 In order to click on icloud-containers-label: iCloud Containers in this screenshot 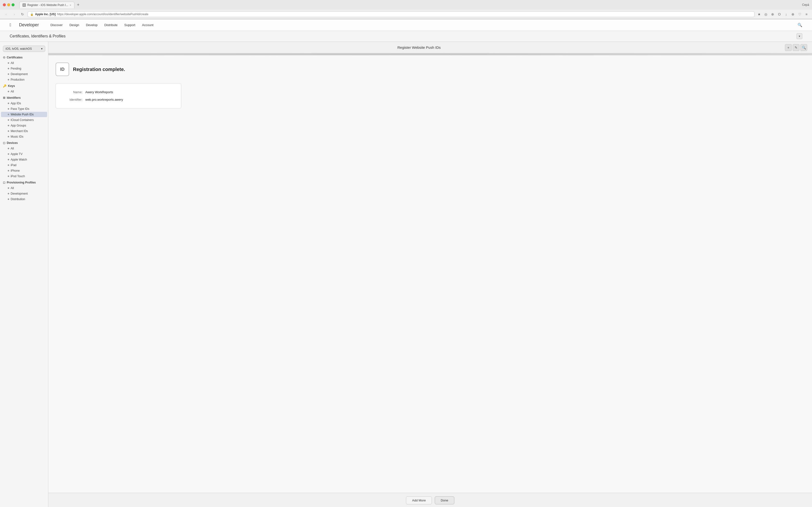, I will do `click(22, 120)`.